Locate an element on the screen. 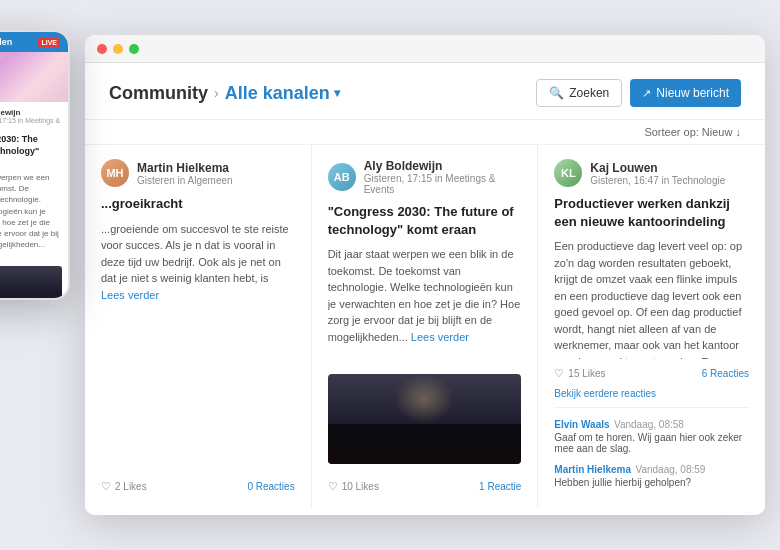 This screenshot has height=550, width=780. phone-author-name: Aly Boldewijn is located at coordinates (31, 112).